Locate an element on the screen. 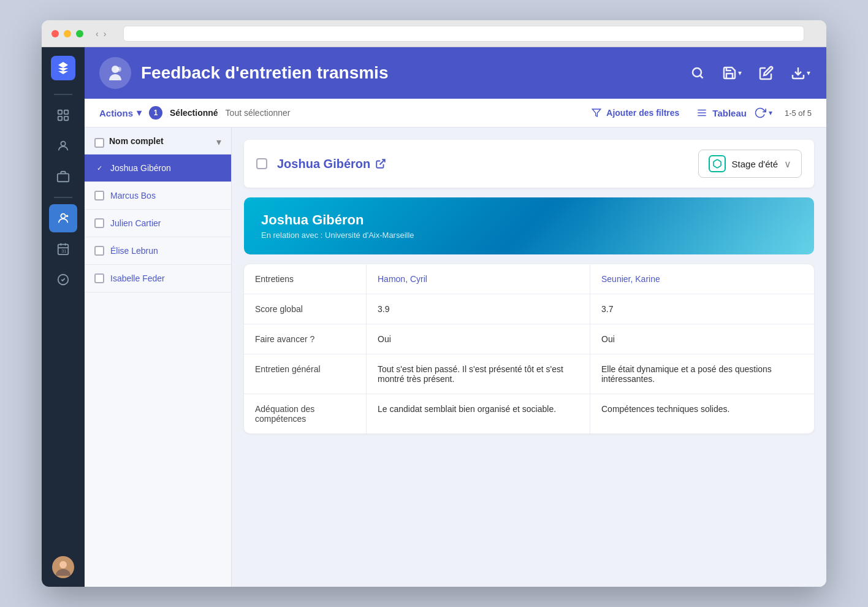 The image size is (868, 607). row-col2-score: 3.7 is located at coordinates (702, 309).